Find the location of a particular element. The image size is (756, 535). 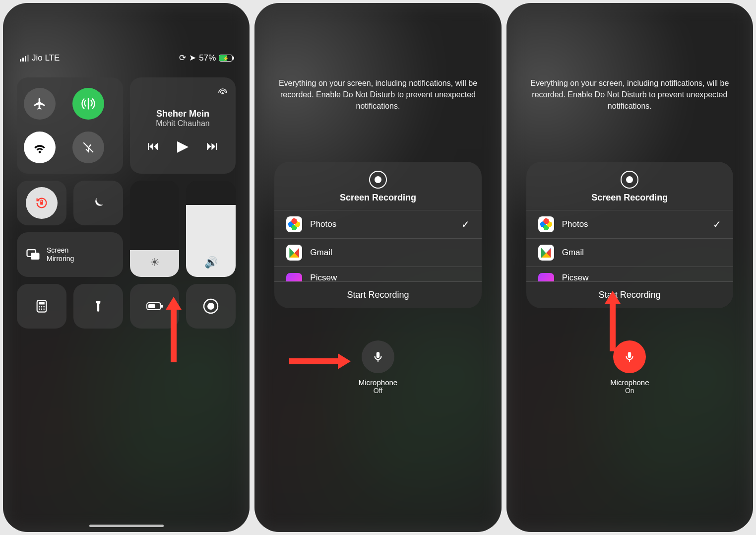

sun-icon: ☀ is located at coordinates (155, 263).